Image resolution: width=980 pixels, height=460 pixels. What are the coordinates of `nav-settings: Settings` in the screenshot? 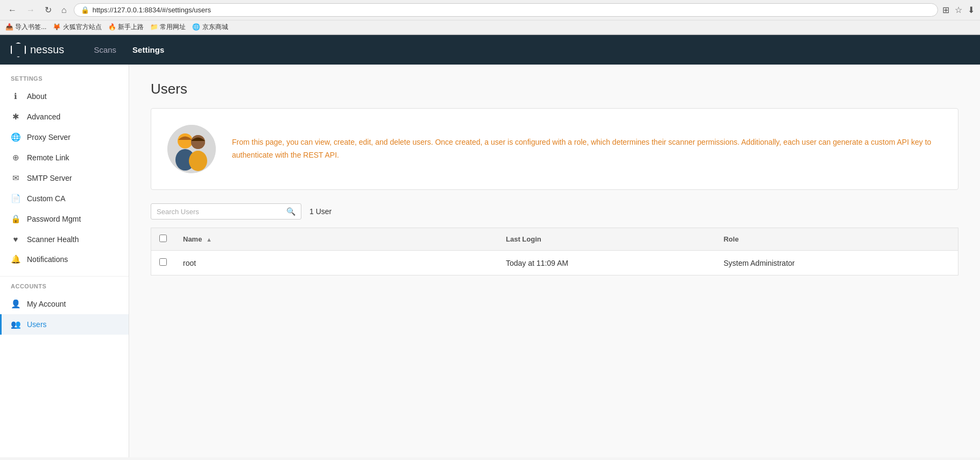 It's located at (149, 49).